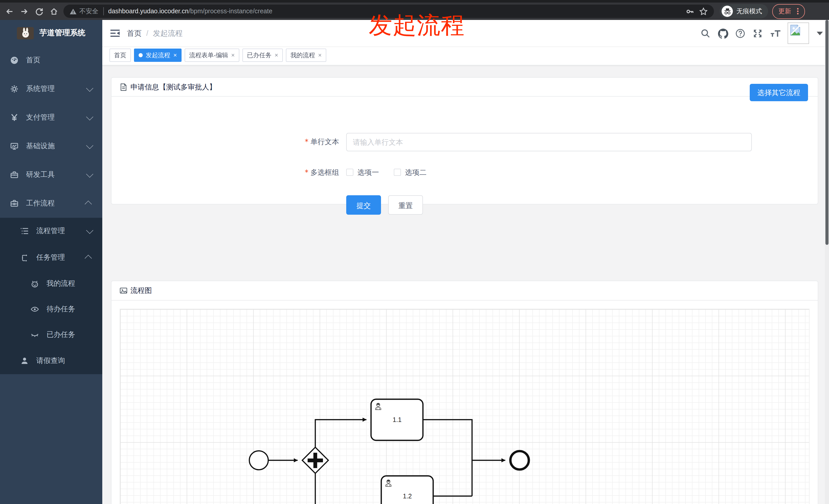  Describe the element at coordinates (51, 118) in the screenshot. I see `sidebar-item-payment: 支付管理` at that location.